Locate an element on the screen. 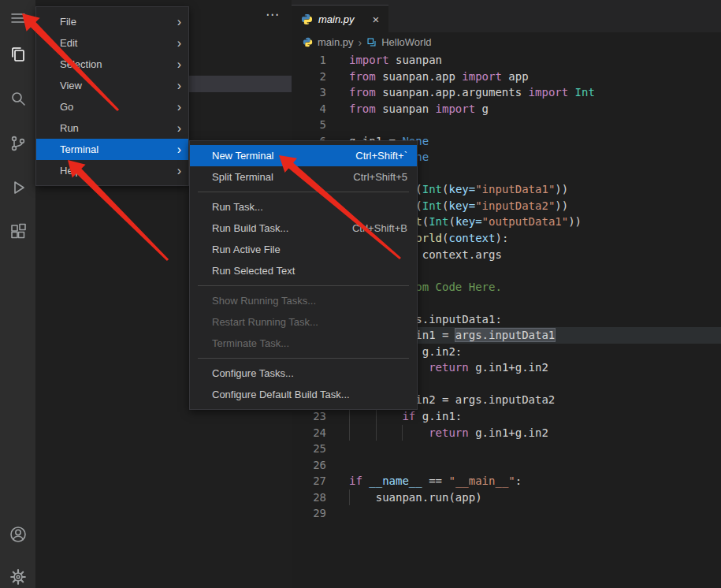 Image resolution: width=721 pixels, height=588 pixels. line-number: 5 is located at coordinates (309, 125).